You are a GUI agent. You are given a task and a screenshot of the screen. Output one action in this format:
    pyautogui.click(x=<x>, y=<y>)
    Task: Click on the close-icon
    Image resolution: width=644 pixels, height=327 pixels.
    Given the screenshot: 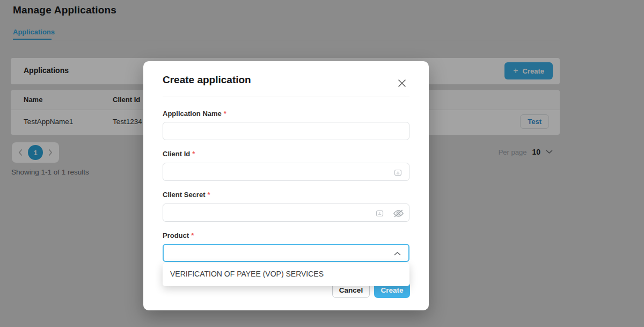 What is the action you would take?
    pyautogui.click(x=402, y=83)
    